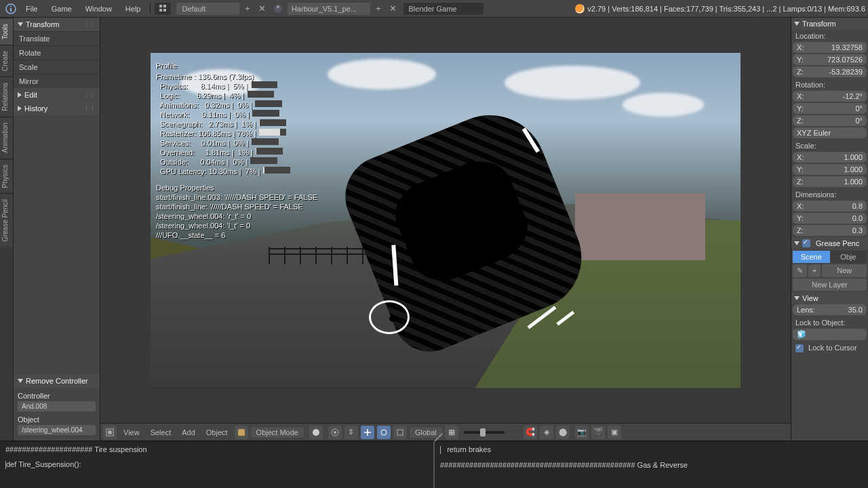 The image size is (868, 488). What do you see at coordinates (830, 335) in the screenshot?
I see `lock-object-field: 🧊` at bounding box center [830, 335].